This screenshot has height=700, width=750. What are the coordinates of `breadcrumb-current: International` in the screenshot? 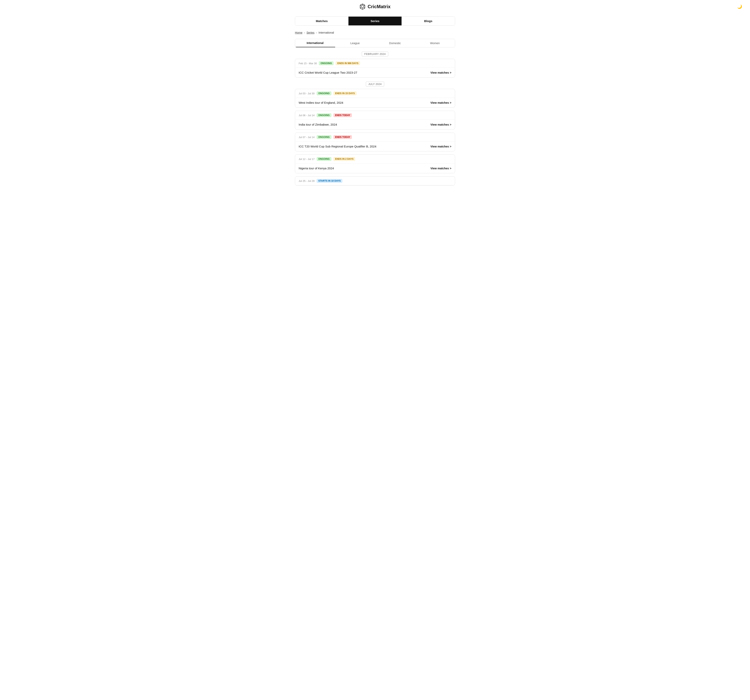 It's located at (326, 32).